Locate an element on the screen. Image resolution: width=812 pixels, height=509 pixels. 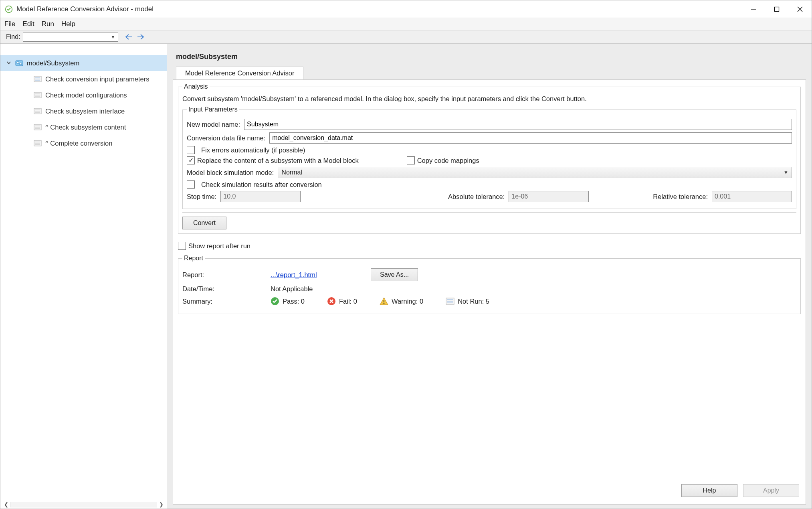
input-params-legend: Input Parameters is located at coordinates (213, 110).